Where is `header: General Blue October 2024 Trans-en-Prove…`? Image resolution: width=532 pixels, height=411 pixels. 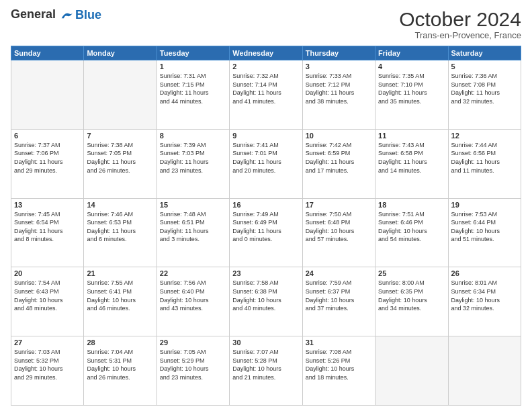
header: General Blue October 2024 Trans-en-Prove… is located at coordinates (266, 24).